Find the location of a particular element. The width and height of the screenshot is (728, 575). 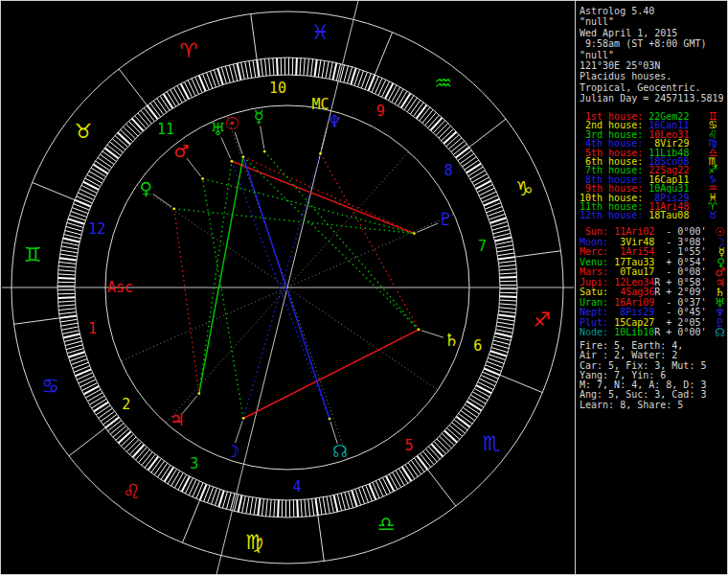

house-number-11: 11 is located at coordinates (166, 129).